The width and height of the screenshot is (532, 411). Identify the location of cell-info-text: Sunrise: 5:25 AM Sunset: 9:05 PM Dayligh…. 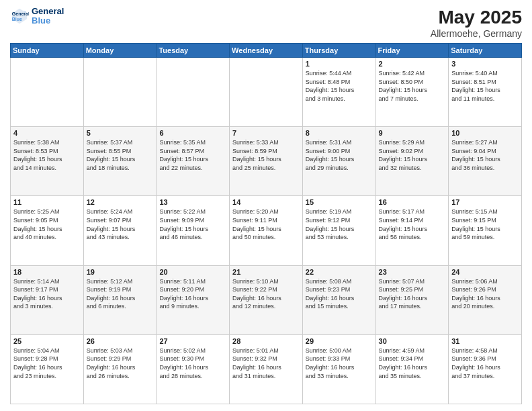
(47, 224).